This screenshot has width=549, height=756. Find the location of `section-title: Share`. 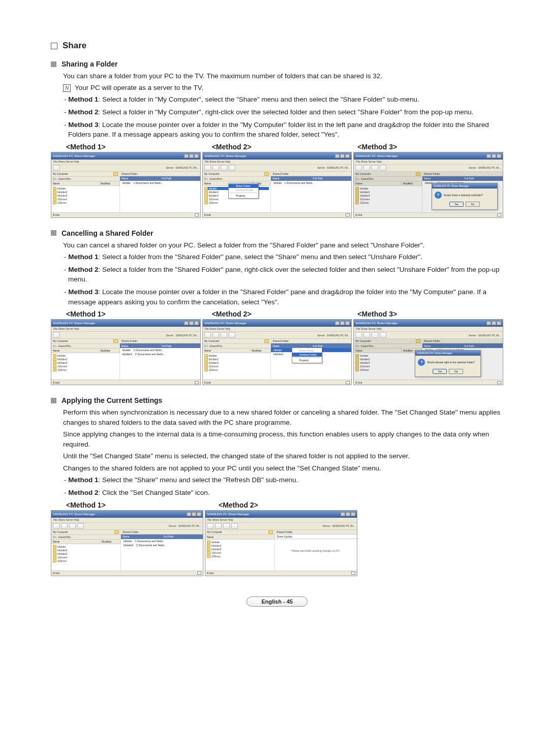

section-title: Share is located at coordinates (277, 46).